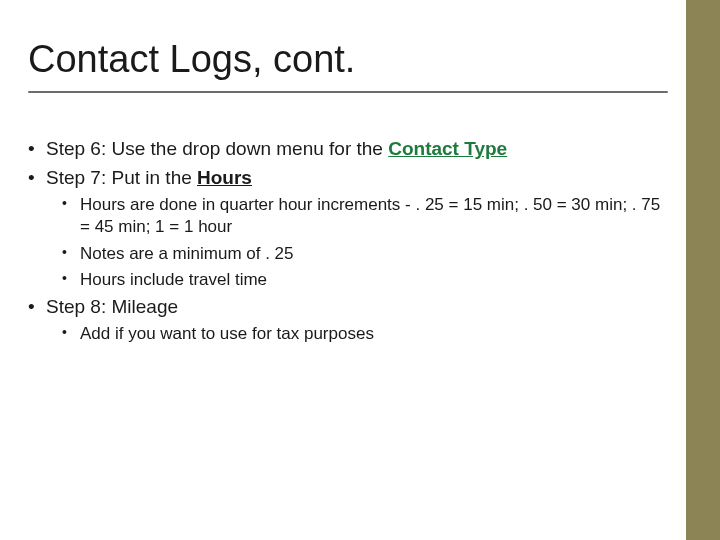 The width and height of the screenshot is (720, 540). Describe the element at coordinates (375, 334) in the screenshot. I see `step8-sub1: Add if you want to use for tax purposes` at that location.